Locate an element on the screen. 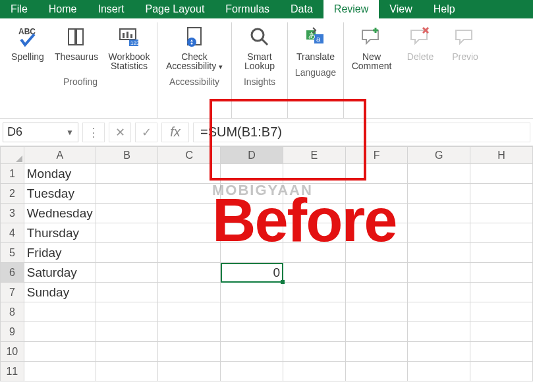 The image size is (533, 392). column-header-A: A is located at coordinates (59, 155).